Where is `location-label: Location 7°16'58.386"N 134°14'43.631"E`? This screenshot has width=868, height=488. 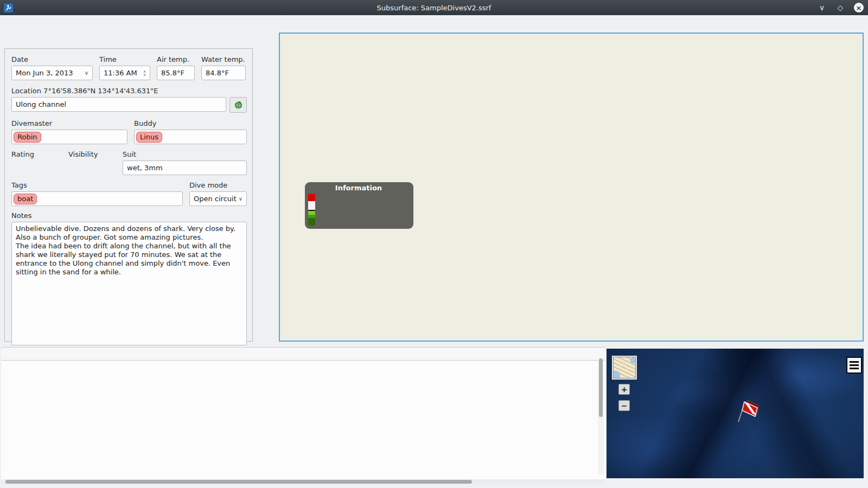
location-label: Location 7°16'58.386"N 134°14'43.631"E is located at coordinates (129, 91).